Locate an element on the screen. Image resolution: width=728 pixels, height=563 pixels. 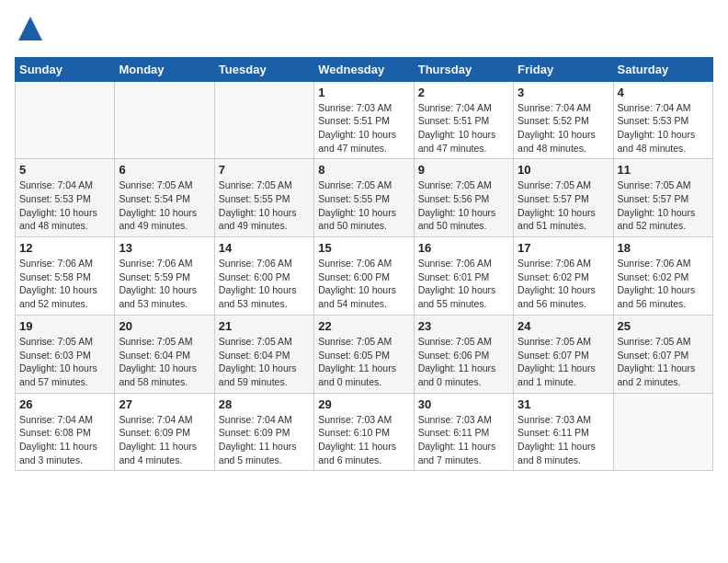
calendar-cell: 18Sunrise: 7:06 AMSunset: 6:02 PMDayligh… is located at coordinates (663, 276).